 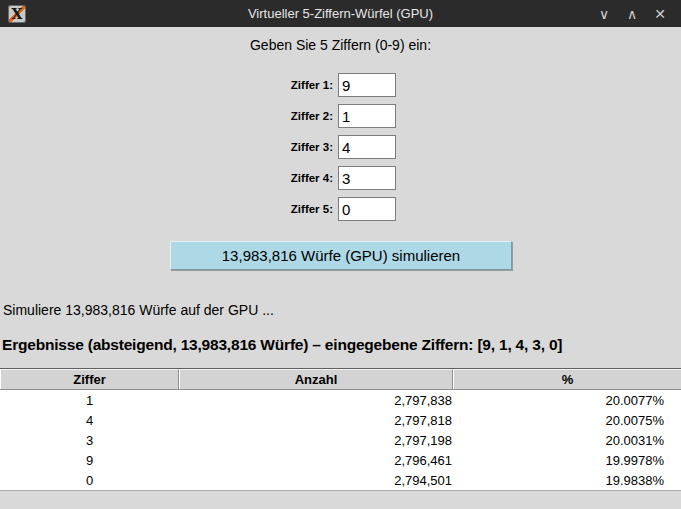 I want to click on digit-row-1: Ziffer 1:, so click(x=342, y=85).